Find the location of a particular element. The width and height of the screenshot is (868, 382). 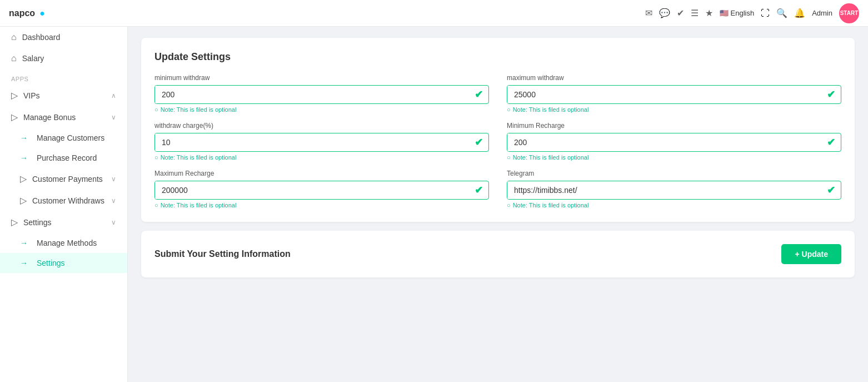

min-withdraw-note: ○ Note: This is filed is optional is located at coordinates (322, 110).